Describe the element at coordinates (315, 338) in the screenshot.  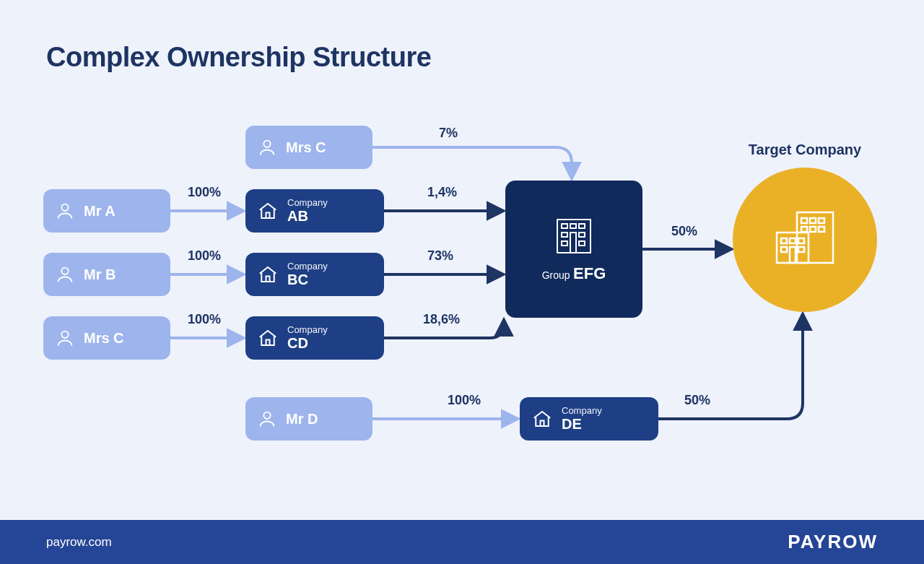
I see `company-cd: Company CD` at that location.